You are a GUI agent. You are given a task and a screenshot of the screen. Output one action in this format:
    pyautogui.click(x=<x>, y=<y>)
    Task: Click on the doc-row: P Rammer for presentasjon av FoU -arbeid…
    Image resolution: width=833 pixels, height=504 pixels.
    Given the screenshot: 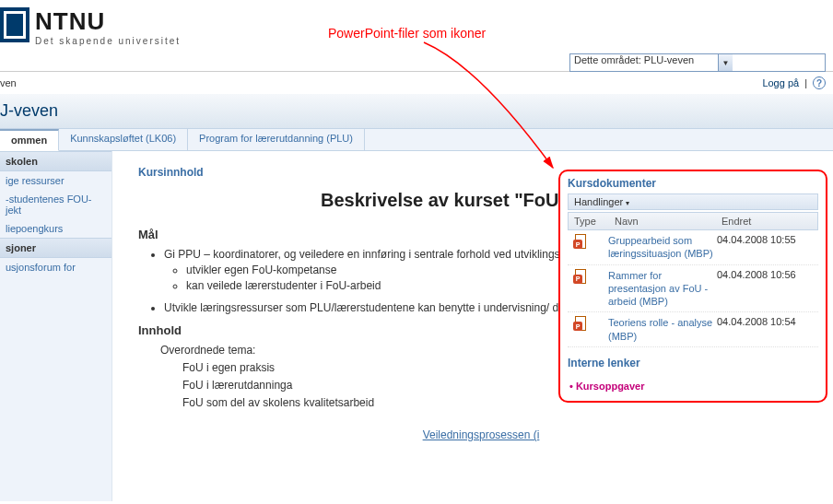 What is the action you would take?
    pyautogui.click(x=693, y=289)
    